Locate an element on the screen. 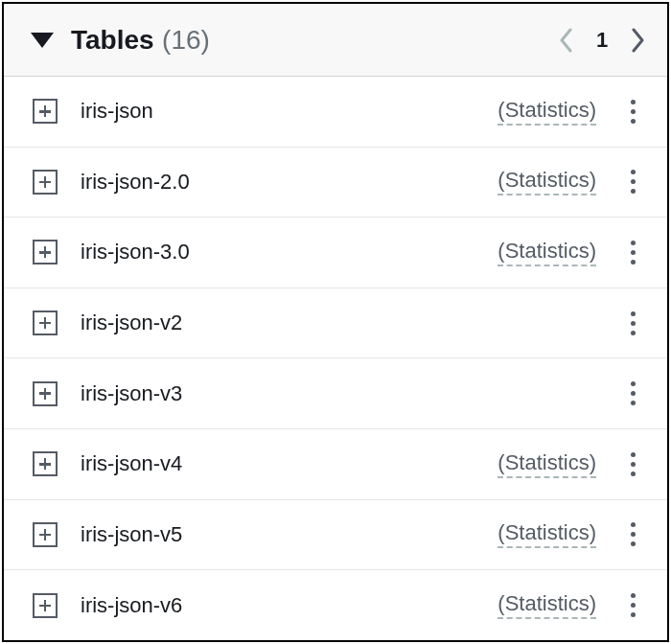 The width and height of the screenshot is (671, 644). table-row: iris-json-3.0(Statistics) is located at coordinates (336, 253).